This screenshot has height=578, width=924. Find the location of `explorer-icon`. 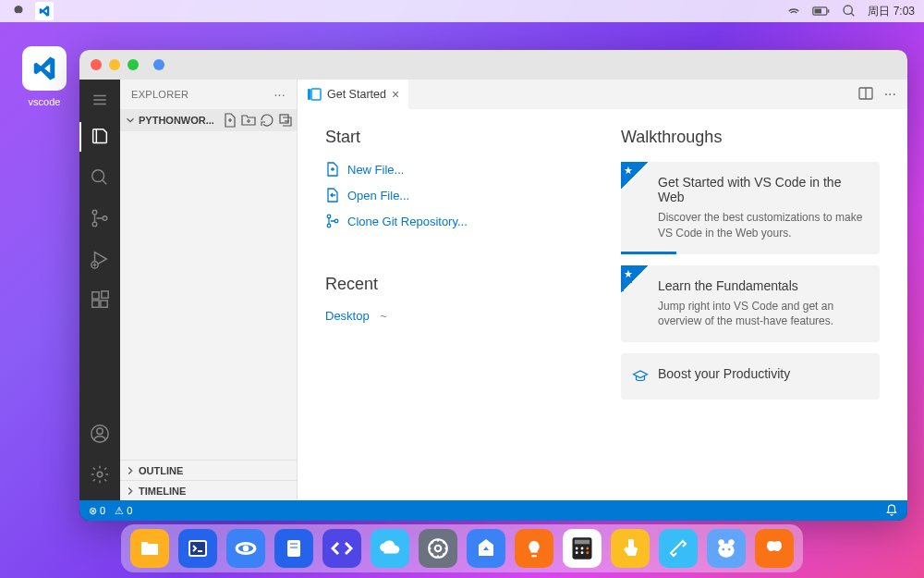

explorer-icon is located at coordinates (100, 137).